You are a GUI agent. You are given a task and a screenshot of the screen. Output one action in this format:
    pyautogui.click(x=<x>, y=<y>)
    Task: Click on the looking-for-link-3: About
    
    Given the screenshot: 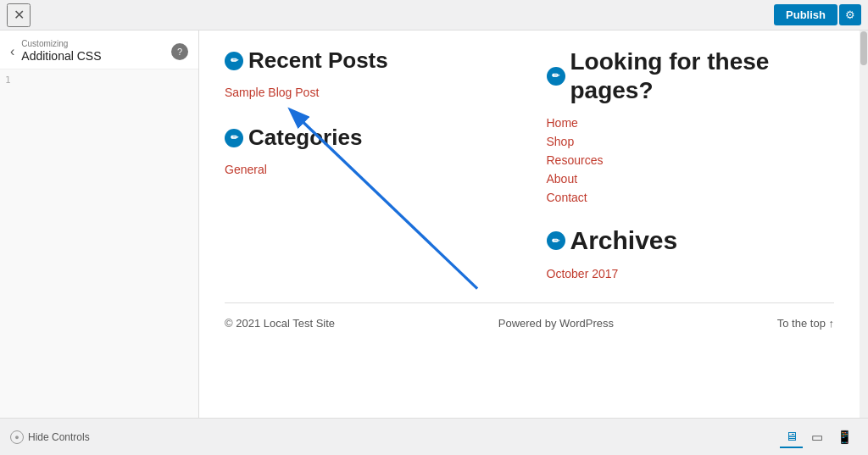 What is the action you would take?
    pyautogui.click(x=691, y=179)
    